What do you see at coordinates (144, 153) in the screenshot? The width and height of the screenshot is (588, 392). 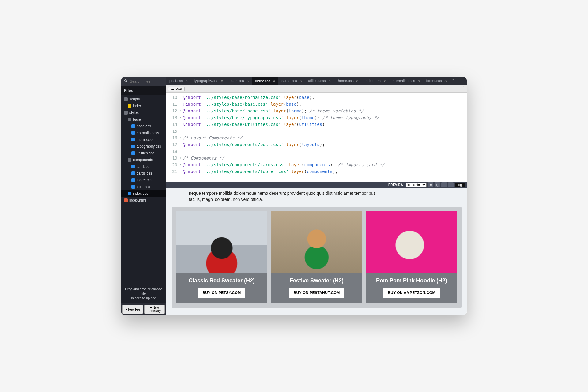 I see `tree-item-utilities-css: utilities.css` at bounding box center [144, 153].